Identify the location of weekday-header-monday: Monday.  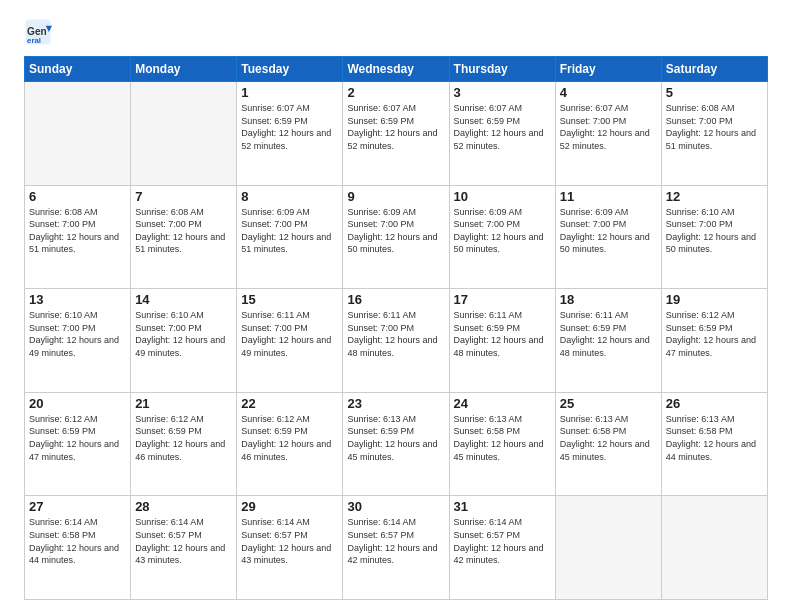
(184, 70).